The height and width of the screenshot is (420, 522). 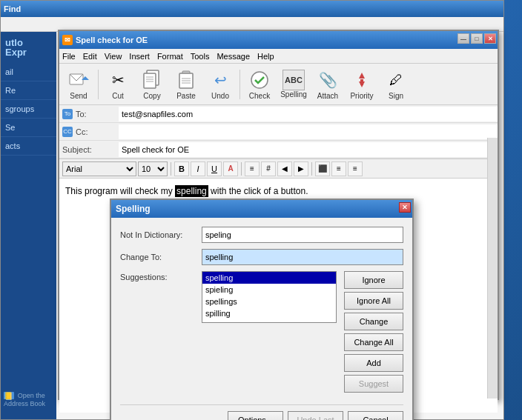 I want to click on check-button: Check, so click(x=260, y=84).